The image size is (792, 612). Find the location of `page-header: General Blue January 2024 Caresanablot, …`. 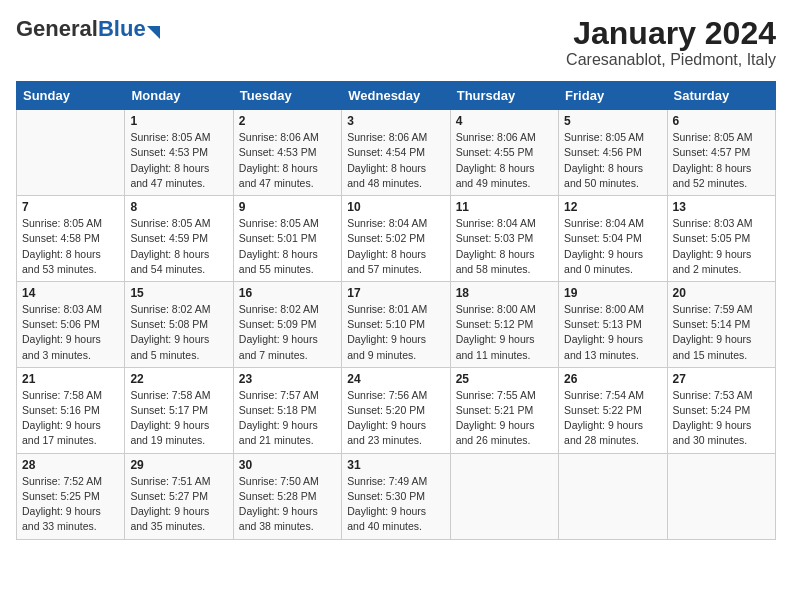

page-header: General Blue January 2024 Caresanablot, … is located at coordinates (396, 42).